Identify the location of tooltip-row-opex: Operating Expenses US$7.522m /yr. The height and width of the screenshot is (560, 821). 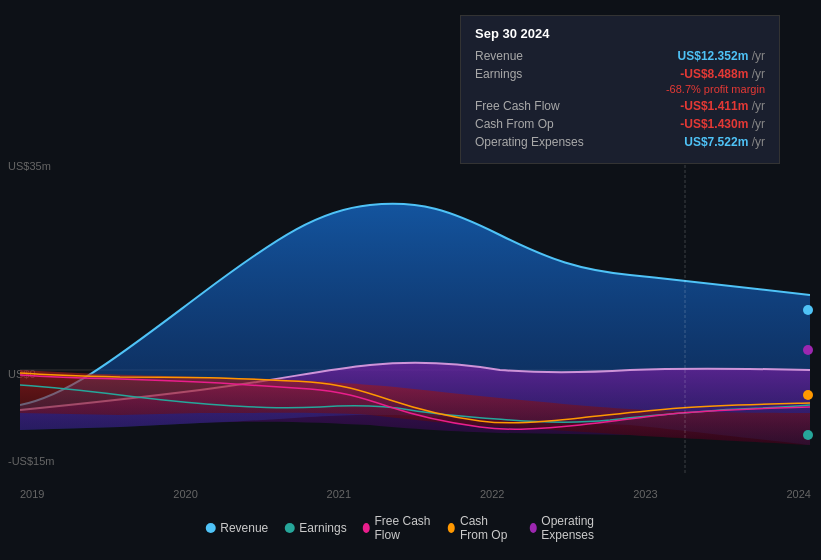
(620, 142).